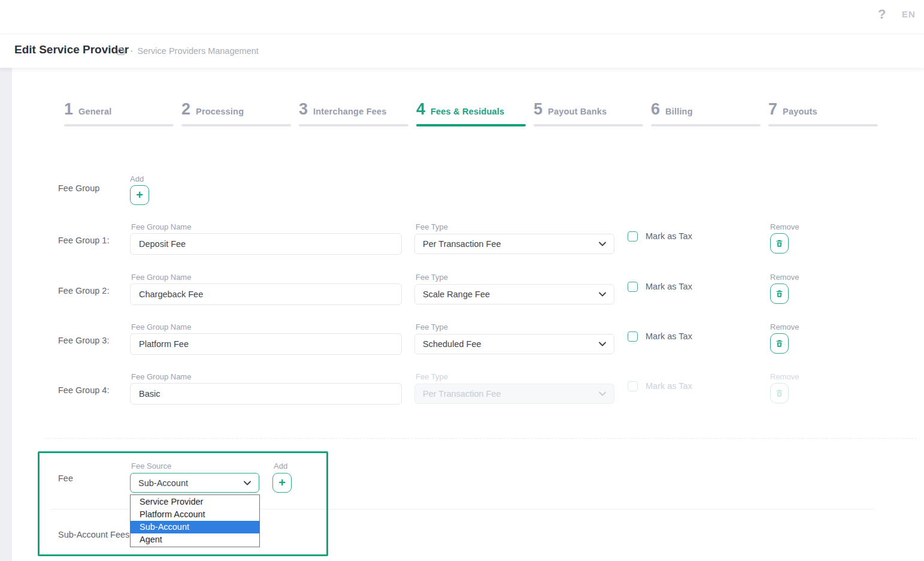 The width and height of the screenshot is (924, 561). I want to click on fee-group-row-2: Fee Group 2: Fee Group Name Fee Type Sca…, so click(462, 292).